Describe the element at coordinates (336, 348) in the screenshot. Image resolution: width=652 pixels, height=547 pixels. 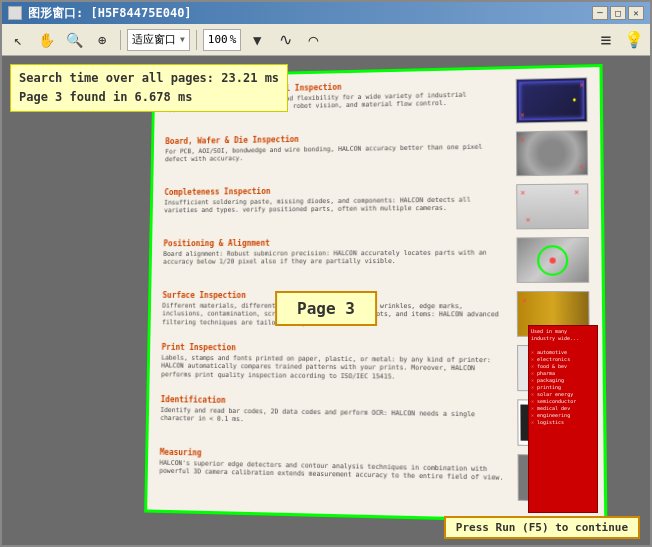
I see `section-6-title: Print Inspection` at that location.